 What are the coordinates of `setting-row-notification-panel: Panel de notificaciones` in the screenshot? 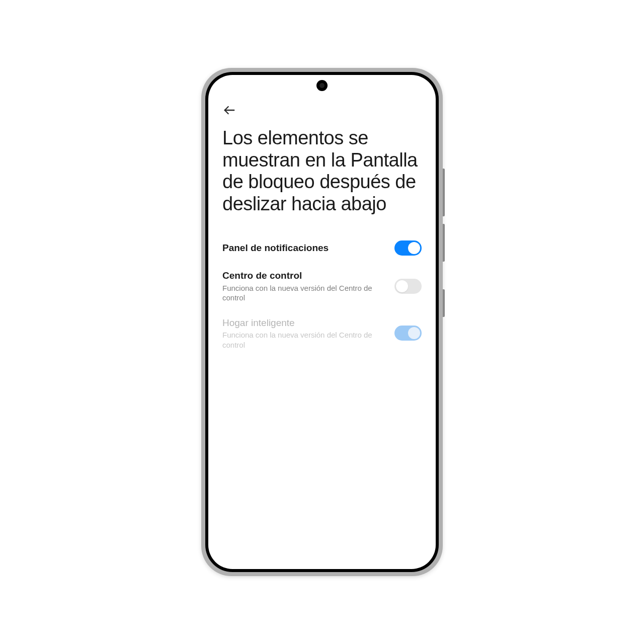 It's located at (322, 248).